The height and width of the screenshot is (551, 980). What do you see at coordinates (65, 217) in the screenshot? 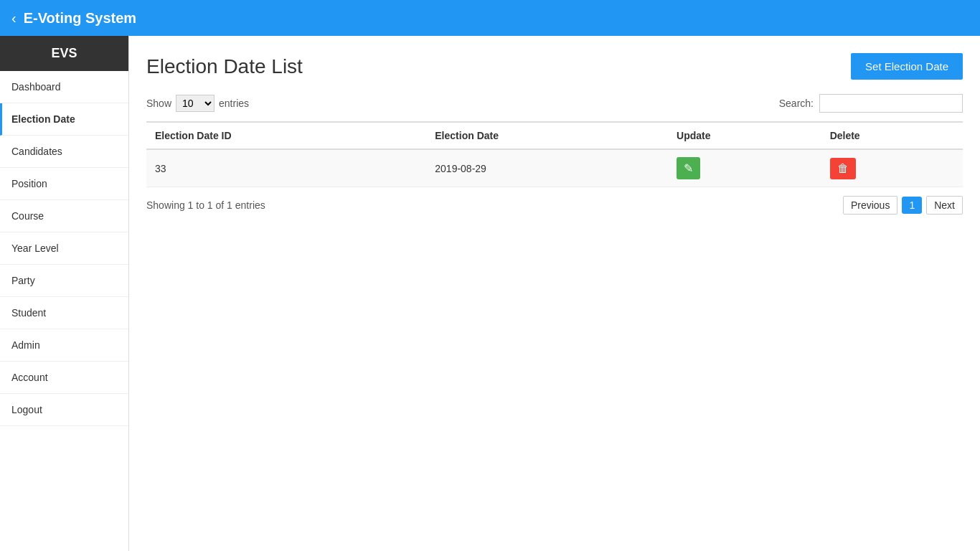
I see `sidebar-item-course: Course` at bounding box center [65, 217].